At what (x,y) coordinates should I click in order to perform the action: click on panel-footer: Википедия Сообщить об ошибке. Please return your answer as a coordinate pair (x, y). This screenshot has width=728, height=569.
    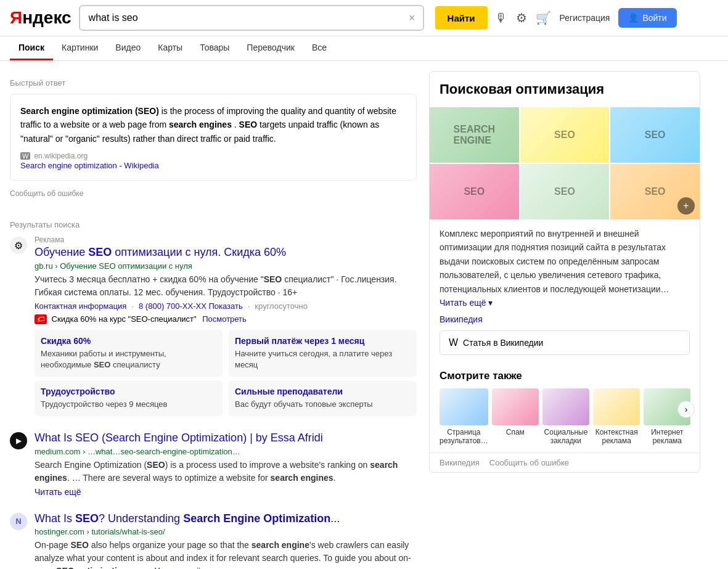
    Looking at the image, I should click on (565, 462).